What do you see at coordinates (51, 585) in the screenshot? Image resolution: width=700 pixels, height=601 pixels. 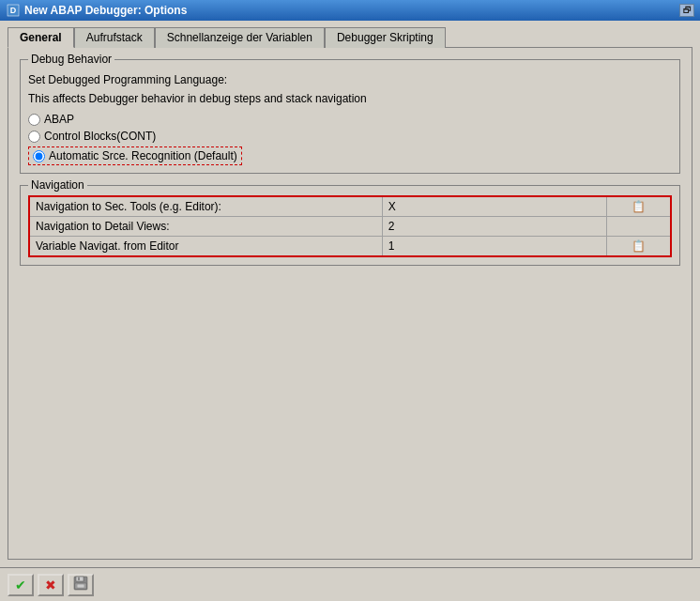 I see `cross-icon: ✖` at bounding box center [51, 585].